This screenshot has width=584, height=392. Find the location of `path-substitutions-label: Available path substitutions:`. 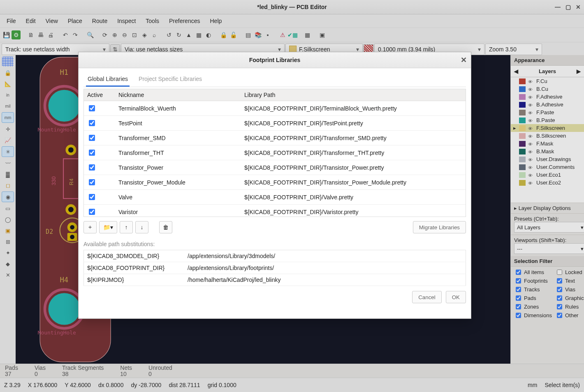

path-substitutions-label: Available path substitutions: is located at coordinates (275, 244).